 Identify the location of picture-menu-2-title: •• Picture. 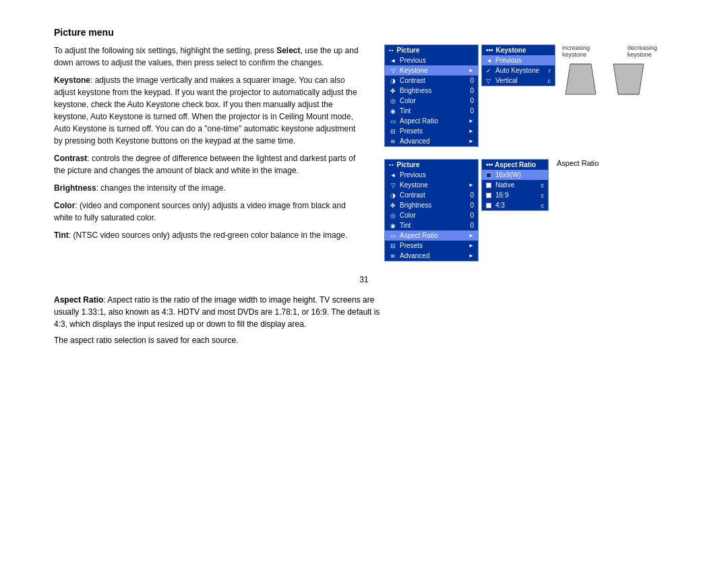
(431, 164).